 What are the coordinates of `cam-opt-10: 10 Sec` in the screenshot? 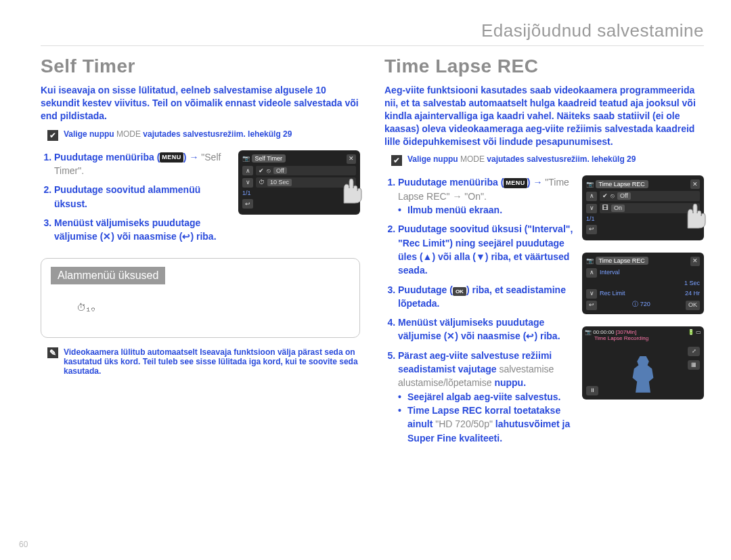 It's located at (280, 183).